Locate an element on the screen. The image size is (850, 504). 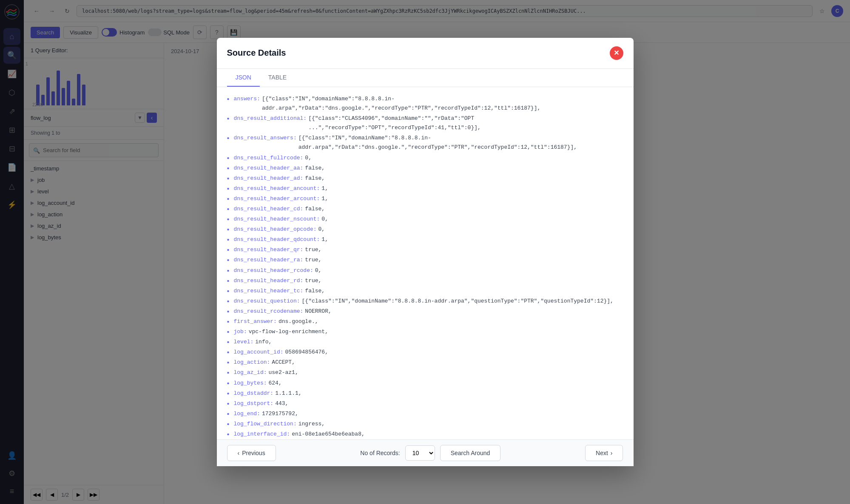
modal-title: Source Details is located at coordinates (257, 53).